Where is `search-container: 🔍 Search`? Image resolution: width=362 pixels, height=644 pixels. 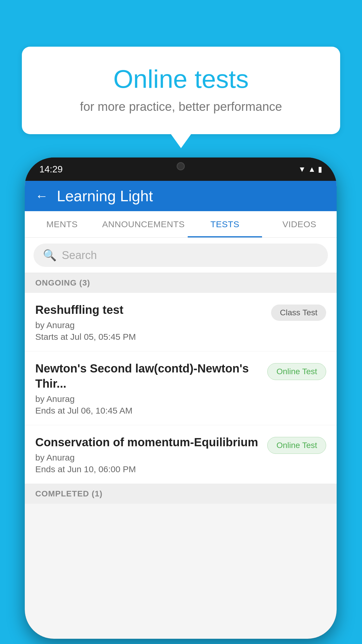 search-container: 🔍 Search is located at coordinates (181, 256).